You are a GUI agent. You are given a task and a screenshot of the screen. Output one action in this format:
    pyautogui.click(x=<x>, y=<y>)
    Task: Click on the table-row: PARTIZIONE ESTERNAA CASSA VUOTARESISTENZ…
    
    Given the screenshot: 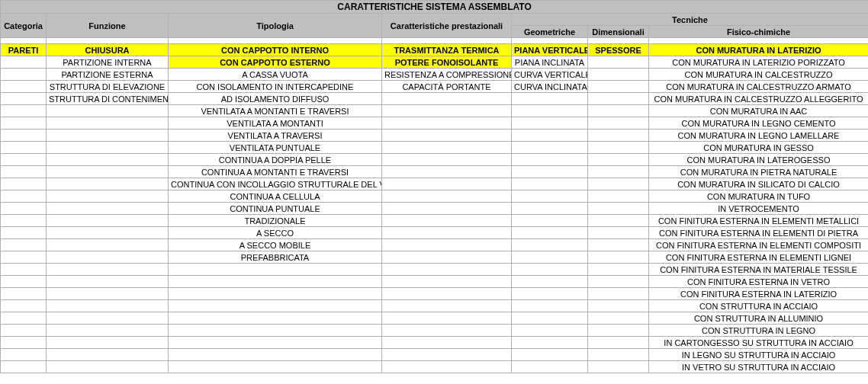 What is the action you would take?
    pyautogui.click(x=435, y=75)
    